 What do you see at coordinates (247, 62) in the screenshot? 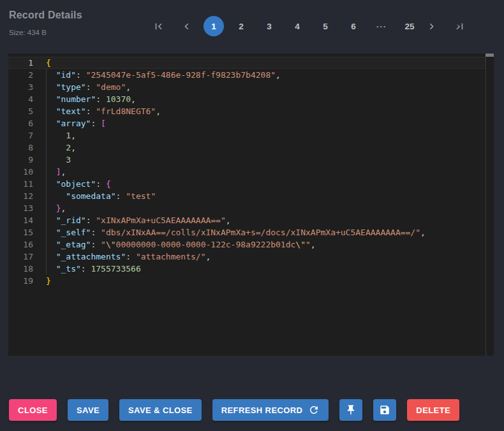
I see `editor-line: 1{` at bounding box center [247, 62].